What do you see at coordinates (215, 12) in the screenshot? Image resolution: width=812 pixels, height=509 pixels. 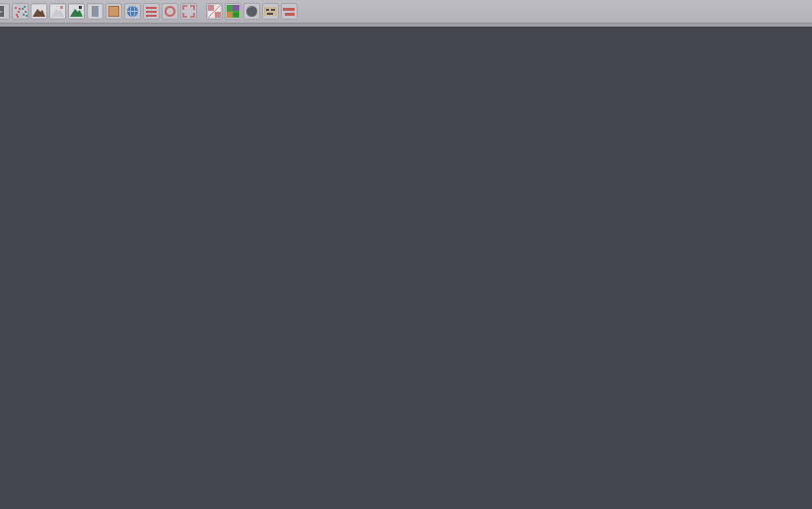 I see `toolbar-button-checker-overlay` at bounding box center [215, 12].